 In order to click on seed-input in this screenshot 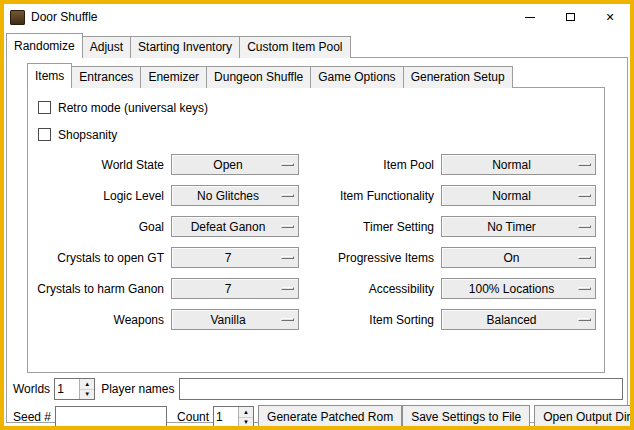, I will do `click(111, 417)`.